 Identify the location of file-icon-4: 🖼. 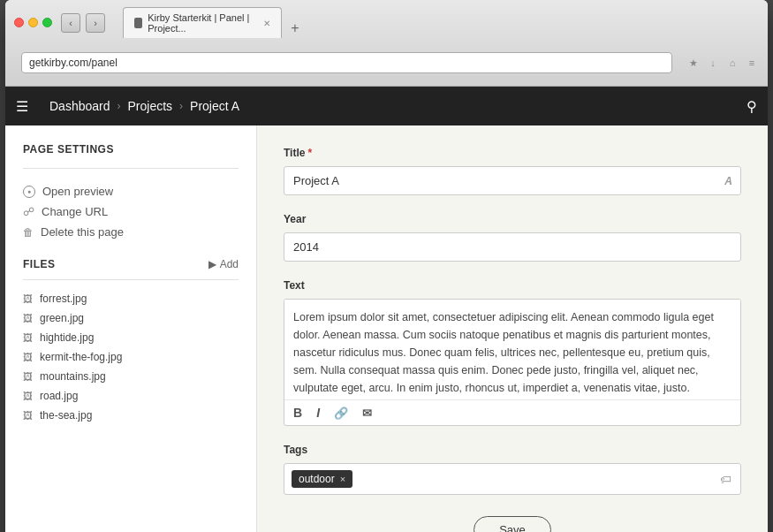
(28, 357).